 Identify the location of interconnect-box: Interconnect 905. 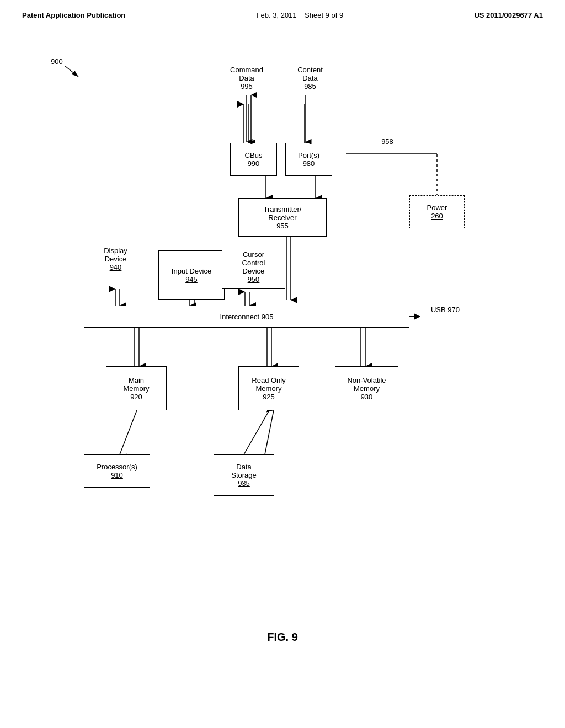
(247, 317).